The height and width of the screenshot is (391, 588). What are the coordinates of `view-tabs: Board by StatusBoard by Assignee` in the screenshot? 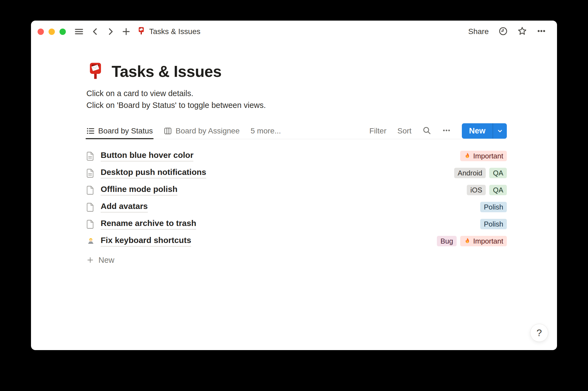 It's located at (168, 131).